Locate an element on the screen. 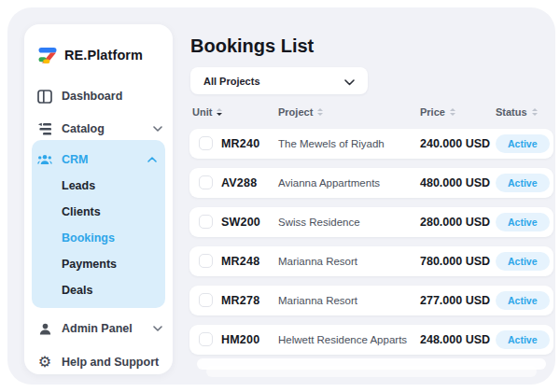 This screenshot has width=560, height=392. column-header-status: Status is located at coordinates (517, 112).